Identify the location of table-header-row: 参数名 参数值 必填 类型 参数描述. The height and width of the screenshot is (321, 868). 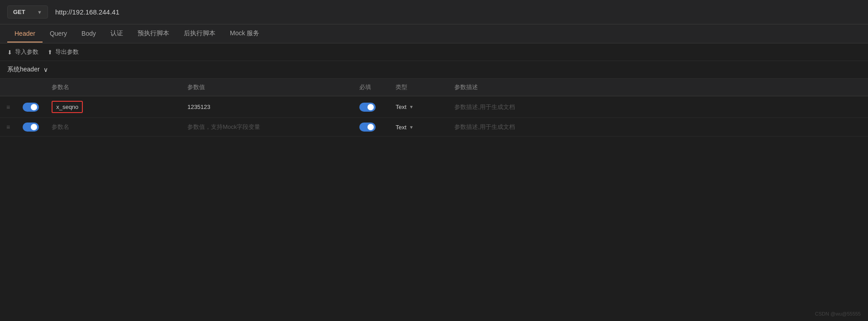
(434, 88).